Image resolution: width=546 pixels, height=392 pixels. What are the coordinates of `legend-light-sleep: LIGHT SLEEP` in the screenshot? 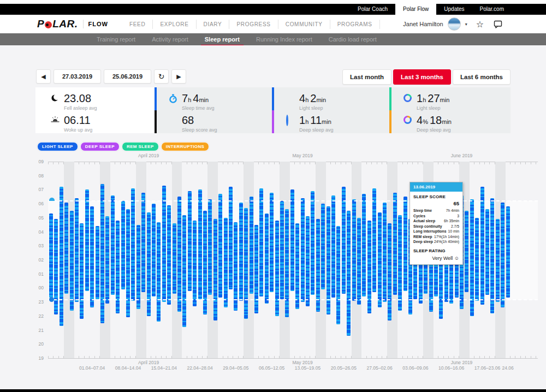 It's located at (58, 146).